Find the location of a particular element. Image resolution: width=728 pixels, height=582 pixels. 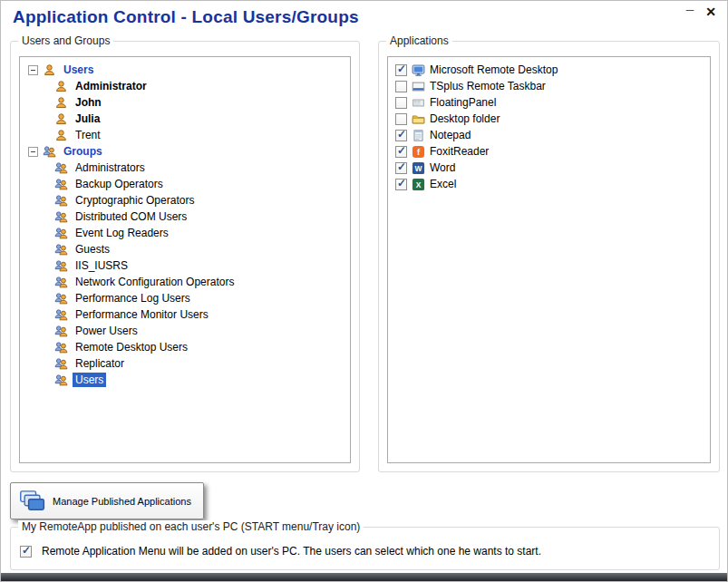

tree-node-administrators: Administrators is located at coordinates (185, 168).